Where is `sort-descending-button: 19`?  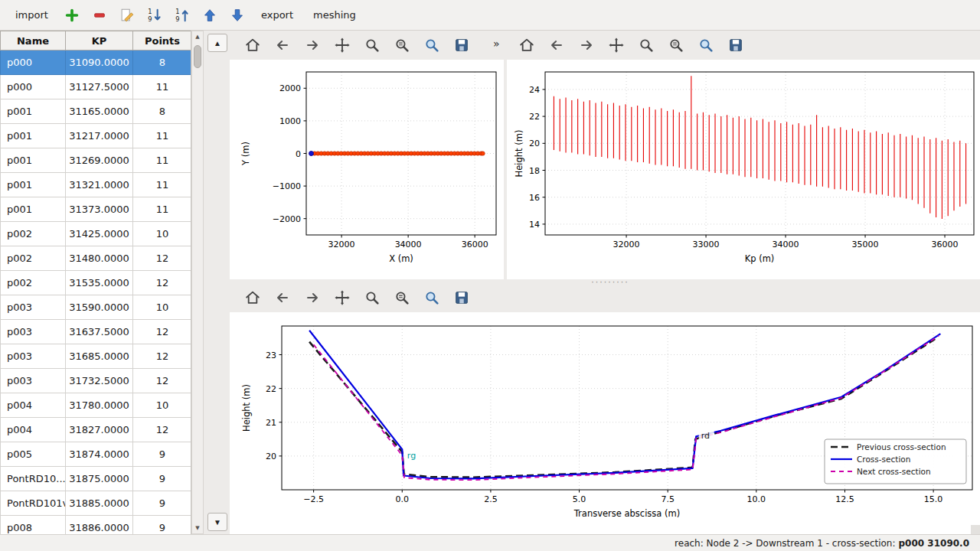 sort-descending-button: 19 is located at coordinates (182, 15).